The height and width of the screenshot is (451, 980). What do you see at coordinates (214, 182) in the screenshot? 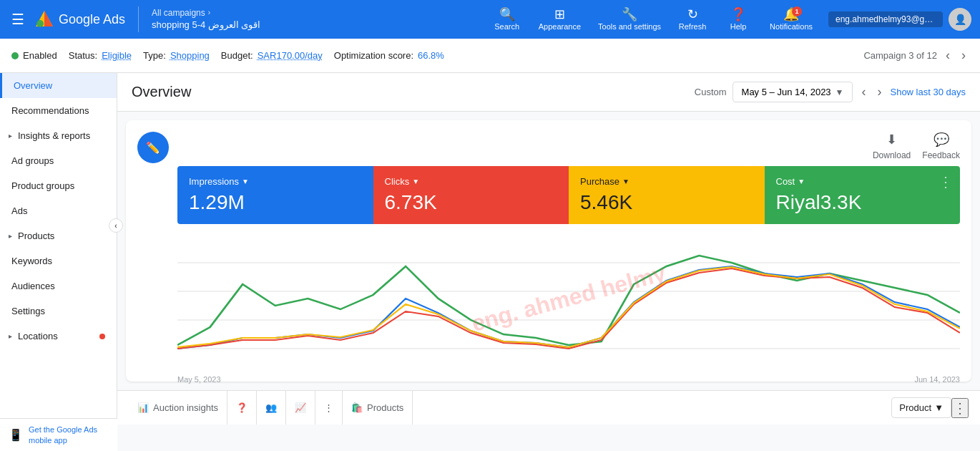
I see `impressions-label: Impressions` at bounding box center [214, 182].